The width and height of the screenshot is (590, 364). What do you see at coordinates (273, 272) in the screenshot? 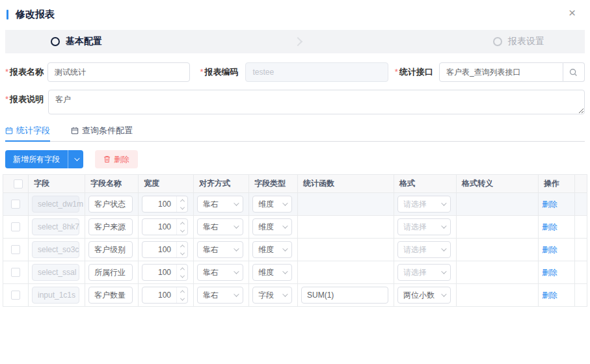
I see `type-cell: 维度` at bounding box center [273, 272].